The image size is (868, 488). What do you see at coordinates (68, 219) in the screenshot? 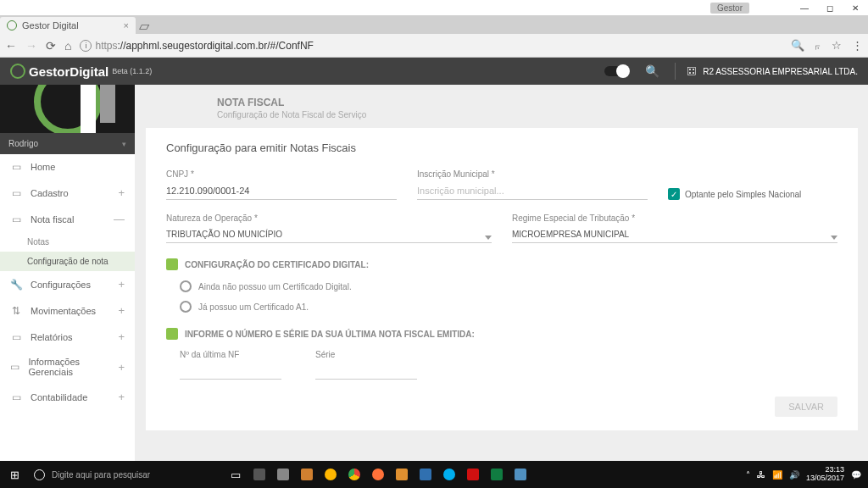
I see `sidebar-item-nota-fiscal: ▭ Nota fiscal —` at bounding box center [68, 219].